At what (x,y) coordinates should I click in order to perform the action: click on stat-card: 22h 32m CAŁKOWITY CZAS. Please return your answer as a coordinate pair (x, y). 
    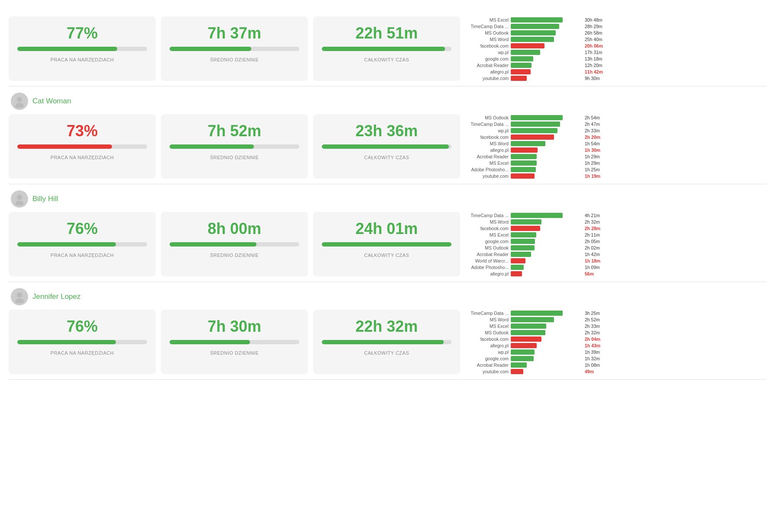
    Looking at the image, I should click on (387, 342).